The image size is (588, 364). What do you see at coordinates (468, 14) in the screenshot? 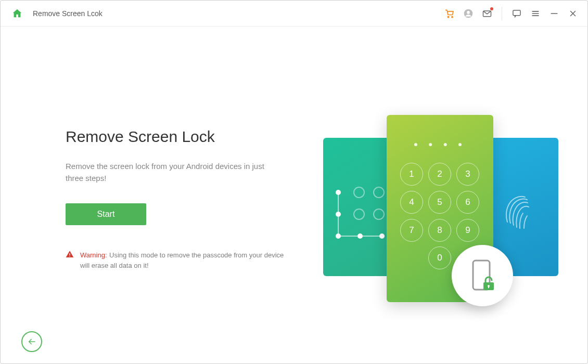
I see `user-icon` at bounding box center [468, 14].